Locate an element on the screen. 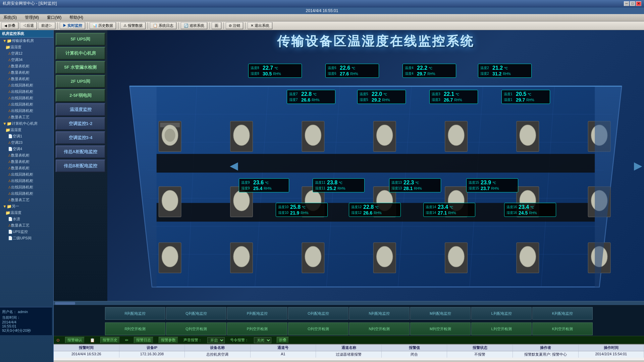  sidebar-item-proc1: ⚠ 数显表工艺 is located at coordinates (27, 117).